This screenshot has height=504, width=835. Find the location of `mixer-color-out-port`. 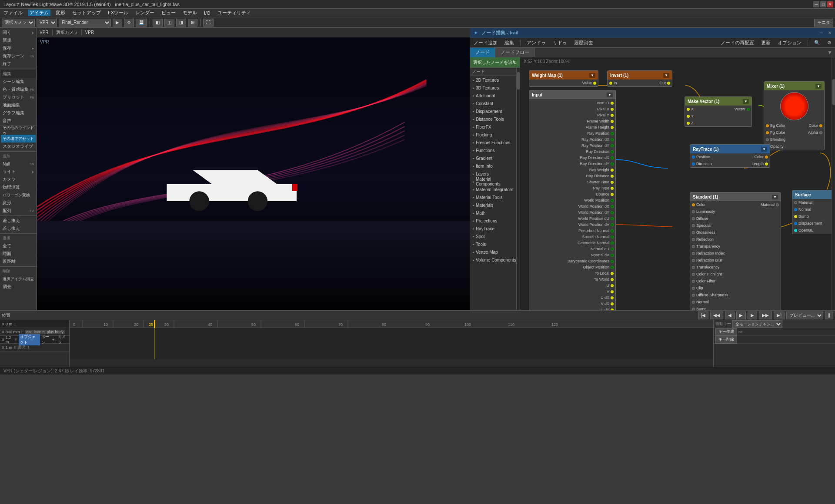

mixer-color-out-port is located at coordinates (821, 126).